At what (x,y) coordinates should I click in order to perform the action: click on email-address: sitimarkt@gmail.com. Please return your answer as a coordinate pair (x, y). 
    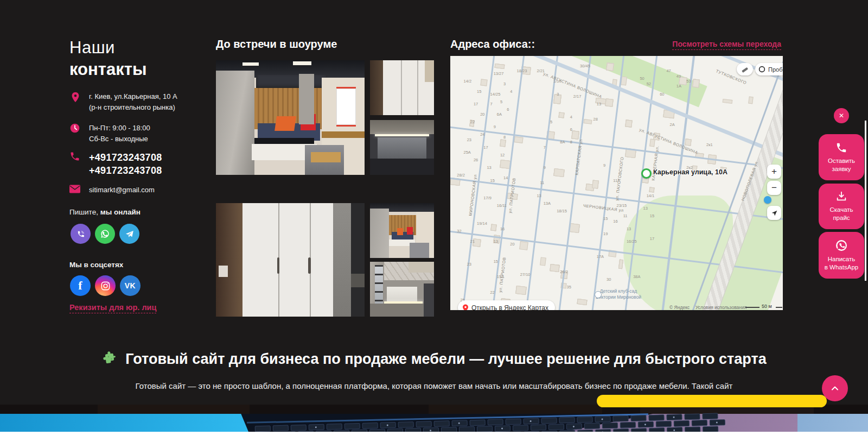
    Looking at the image, I should click on (122, 190).